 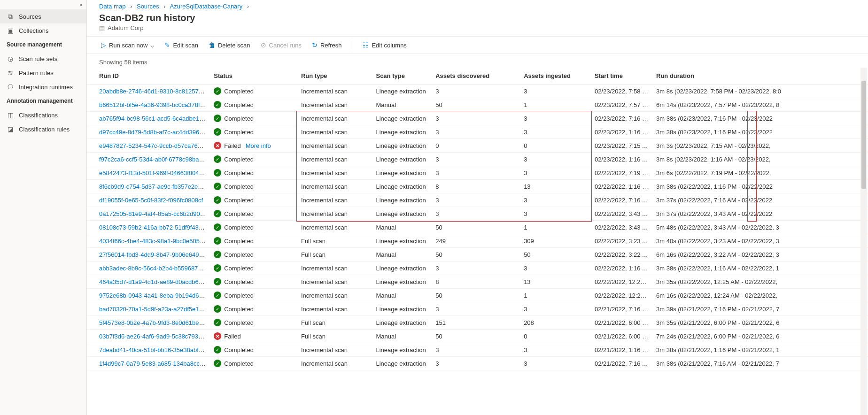 I want to click on sidebar-item-pattern-rules: ≋Pattern rules, so click(x=43, y=73).